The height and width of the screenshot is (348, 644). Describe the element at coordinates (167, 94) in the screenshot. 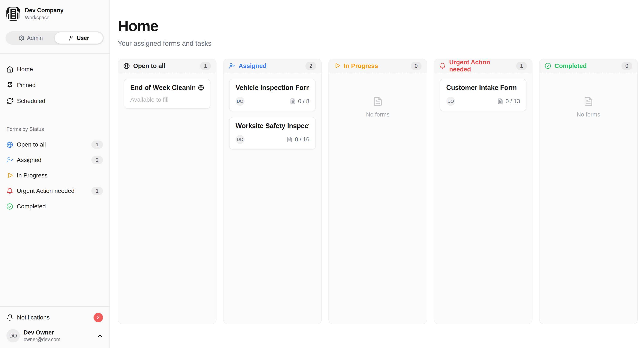

I see `form-card-end-of-week-cleaning: End of Week Cleaning ... Available to fi…` at that location.